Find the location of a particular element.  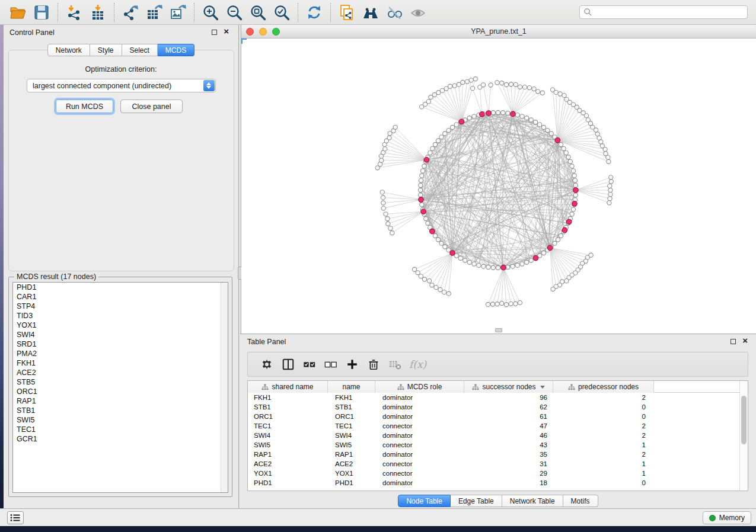

list-item: SRD1 is located at coordinates (120, 344).